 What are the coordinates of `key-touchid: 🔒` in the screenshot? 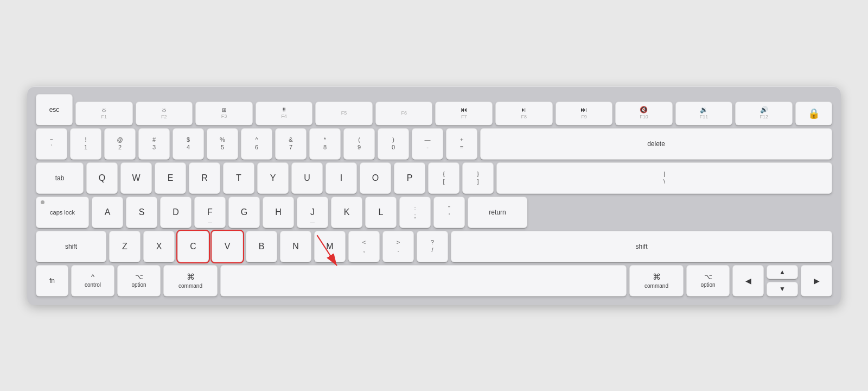 It's located at (814, 113).